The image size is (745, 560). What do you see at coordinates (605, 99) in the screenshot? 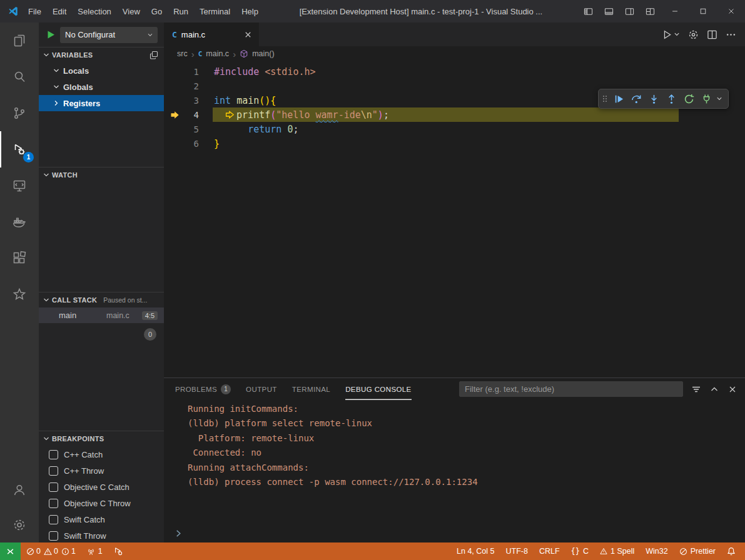
I see `toolbar-grip-icon` at bounding box center [605, 99].